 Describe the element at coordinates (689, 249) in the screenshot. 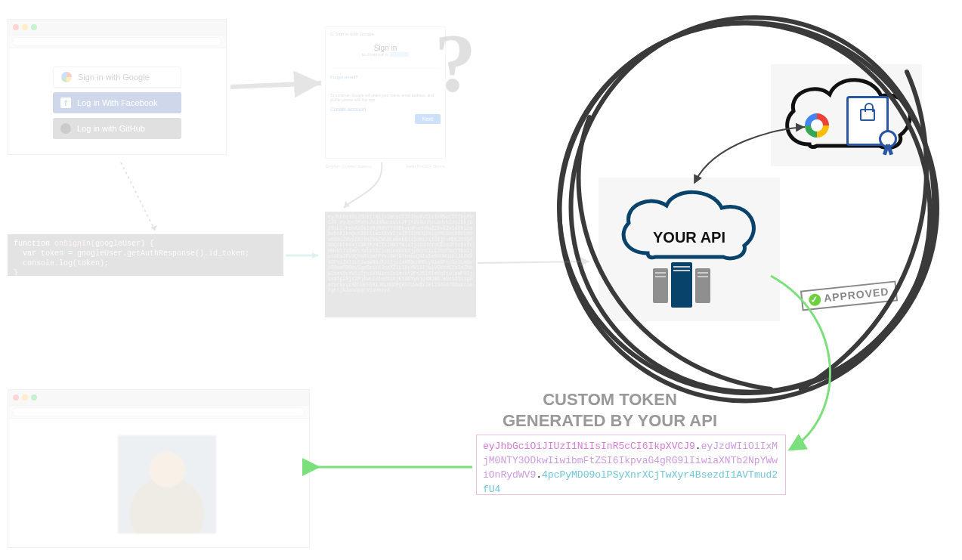

I see `your-api-card: YOUR API` at that location.